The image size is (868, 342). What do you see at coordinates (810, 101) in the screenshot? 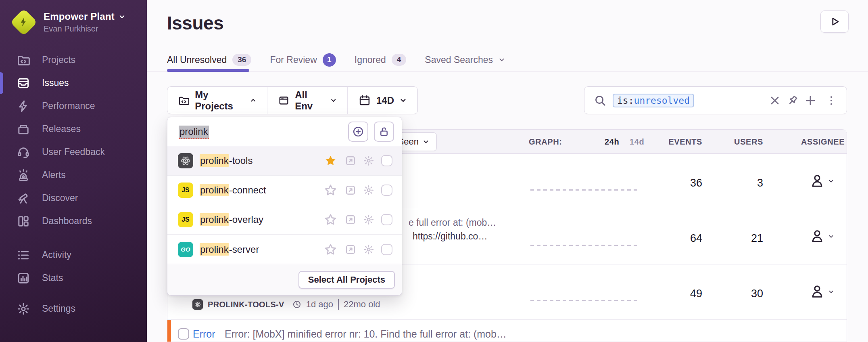
I see `add-search-icon` at bounding box center [810, 101].